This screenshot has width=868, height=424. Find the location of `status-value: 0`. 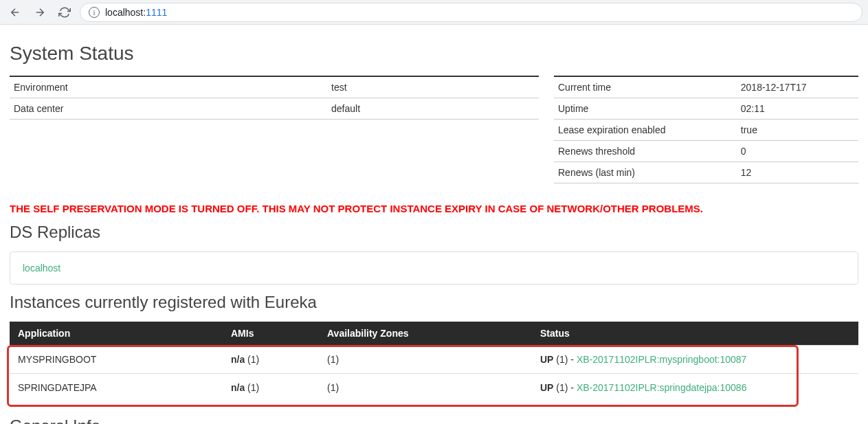

status-value: 0 is located at coordinates (797, 151).